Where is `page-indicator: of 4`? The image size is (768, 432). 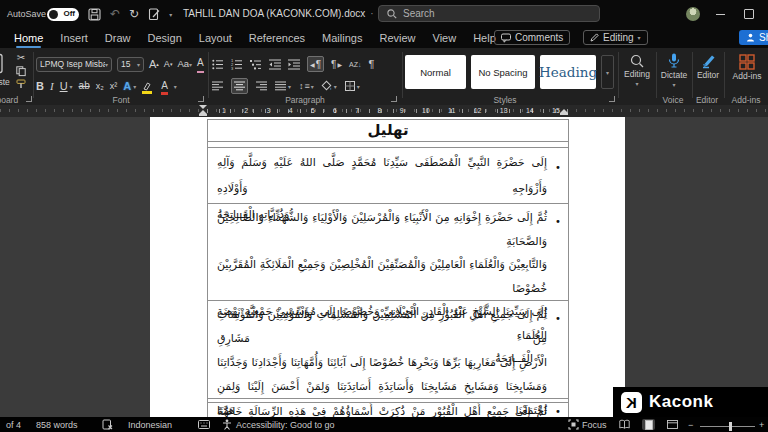 page-indicator: of 4 is located at coordinates (14, 425).